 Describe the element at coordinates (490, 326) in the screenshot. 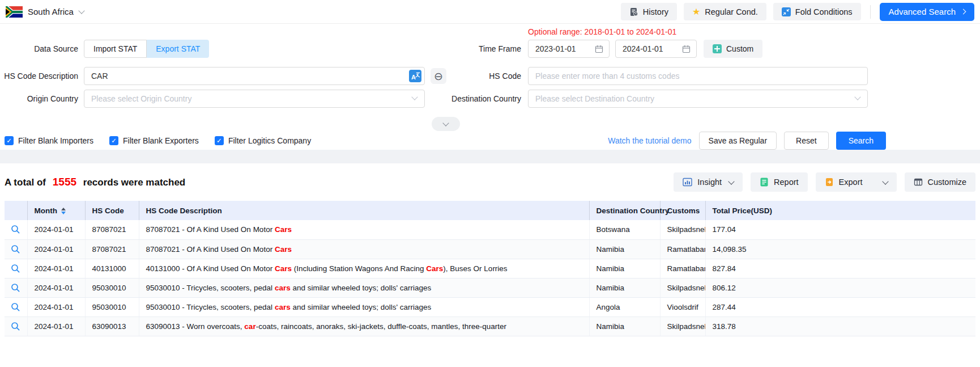

I see `table-row: 2024-01-01 63090013 63090013 - Worn over…` at that location.